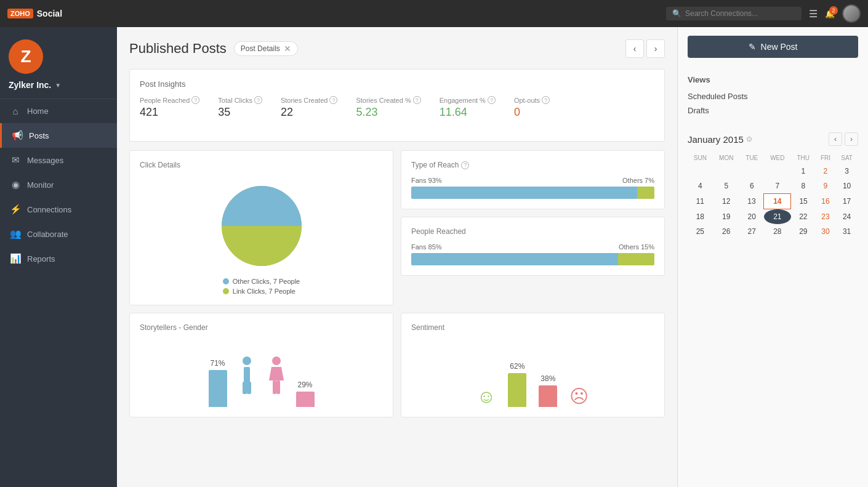  Describe the element at coordinates (734, 14) in the screenshot. I see `search-bar: 🔍 Search Connections...` at that location.